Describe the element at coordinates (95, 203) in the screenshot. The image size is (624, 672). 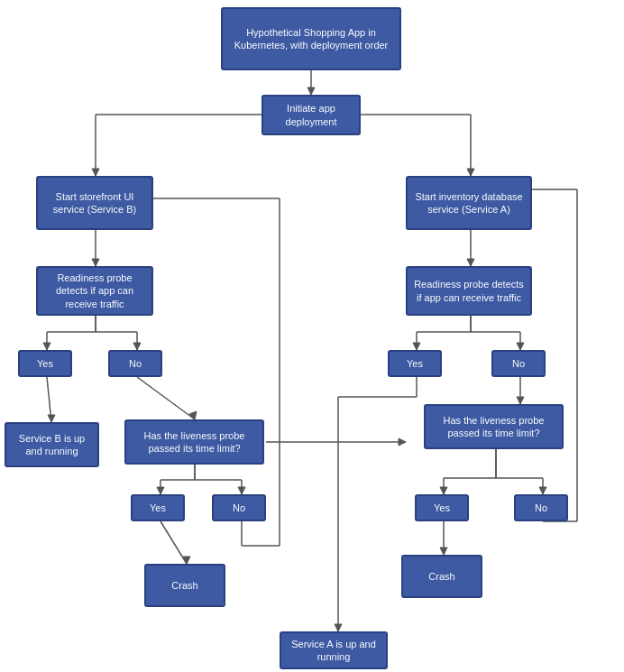
I see `service-b-node: Start storefront UI service (Service B)` at that location.